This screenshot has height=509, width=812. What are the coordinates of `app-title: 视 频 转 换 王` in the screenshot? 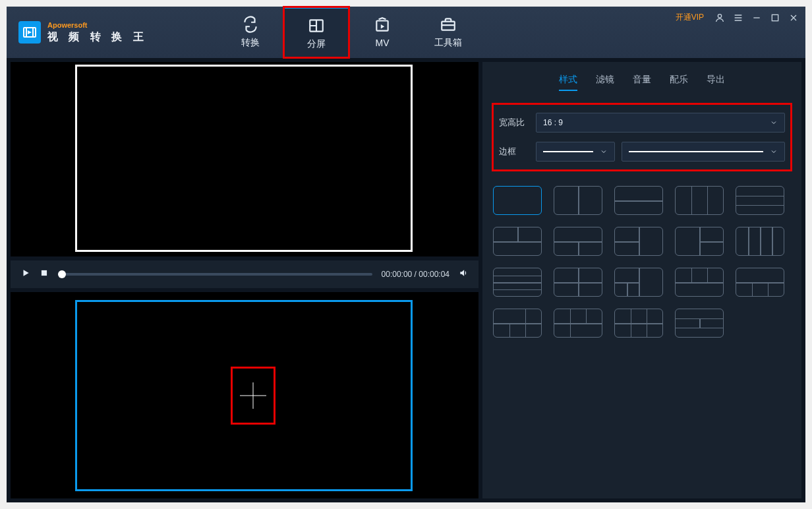 It's located at (98, 37).